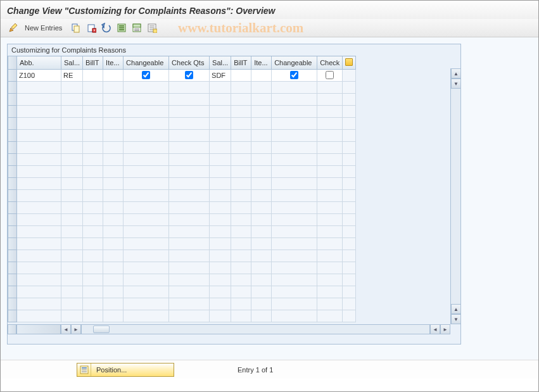  What do you see at coordinates (76, 28) in the screenshot?
I see `copy-as-icon` at bounding box center [76, 28].